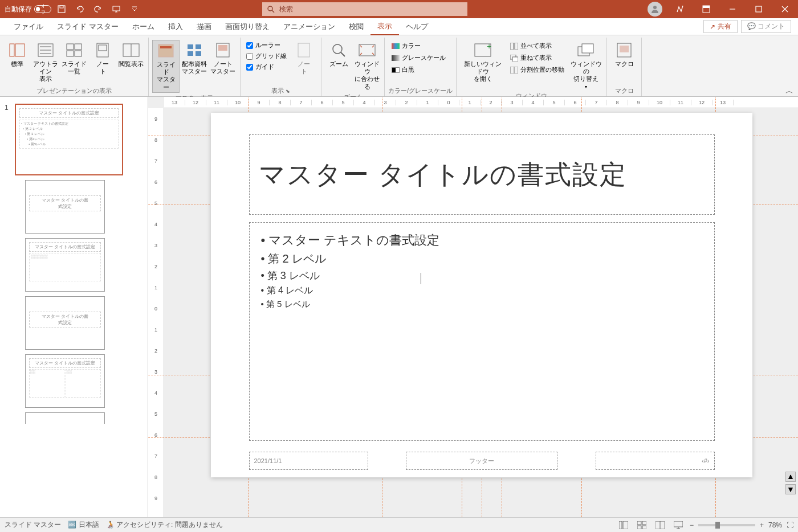  Describe the element at coordinates (131, 55) in the screenshot. I see `reading-view-button: 閲覧表示` at that location.